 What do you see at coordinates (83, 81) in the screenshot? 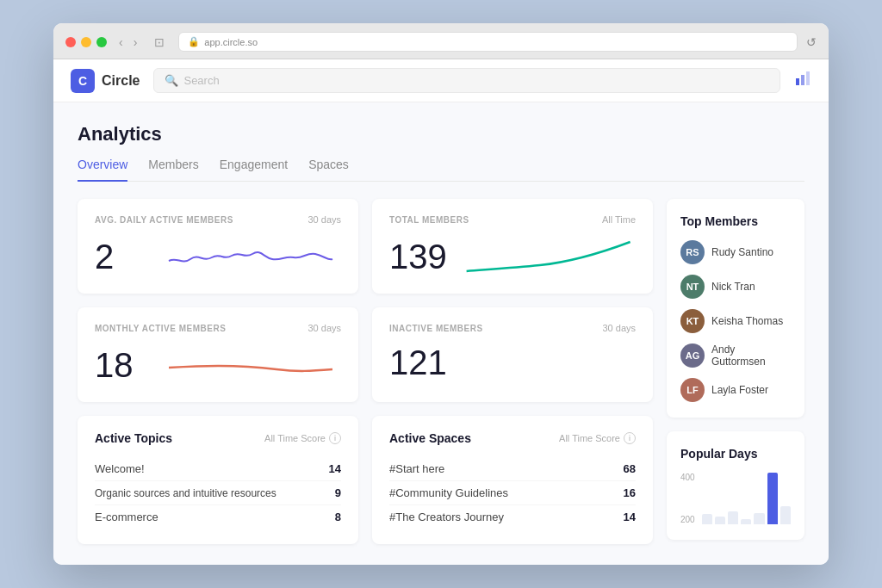
I see `logo-icon: C` at bounding box center [83, 81].